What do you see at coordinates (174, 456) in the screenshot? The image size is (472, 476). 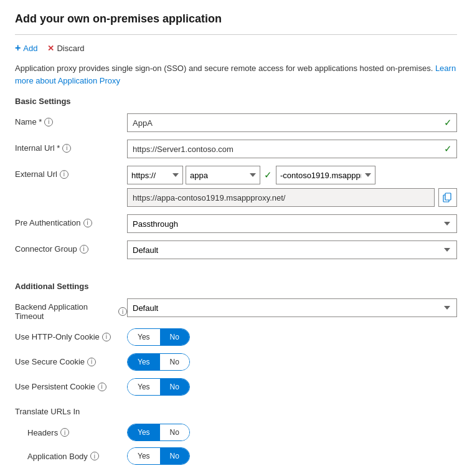 I see `app-body-no-button: No` at bounding box center [174, 456].